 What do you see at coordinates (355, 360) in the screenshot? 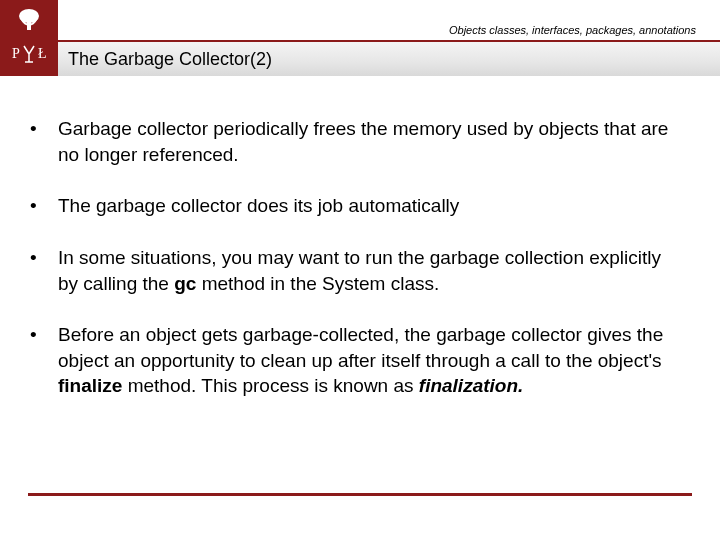
I see `bullet-item: •Before an object gets garbage-collected…` at bounding box center [355, 360].